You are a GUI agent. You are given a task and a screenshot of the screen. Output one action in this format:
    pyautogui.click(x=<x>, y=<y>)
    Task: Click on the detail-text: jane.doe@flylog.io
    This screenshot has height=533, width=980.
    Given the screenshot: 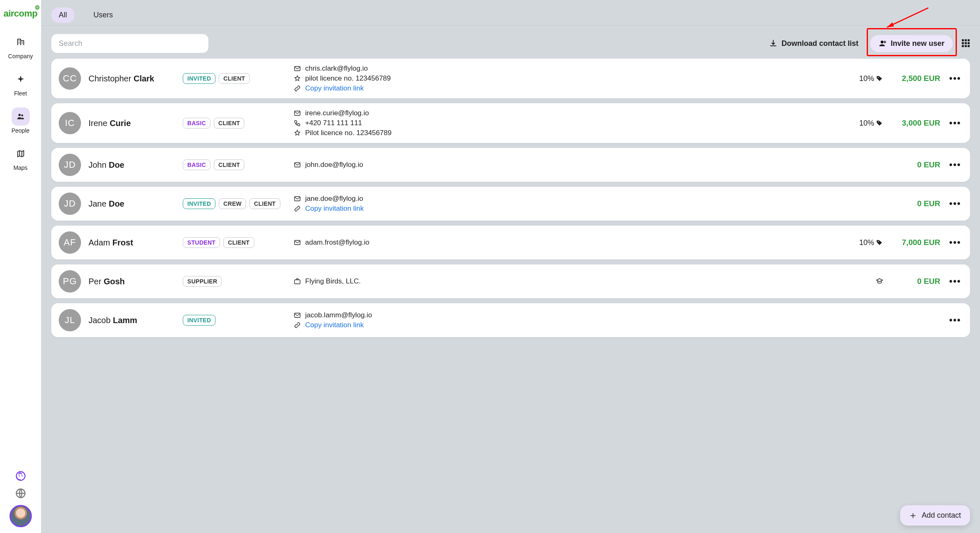 What is the action you would take?
    pyautogui.click(x=334, y=199)
    